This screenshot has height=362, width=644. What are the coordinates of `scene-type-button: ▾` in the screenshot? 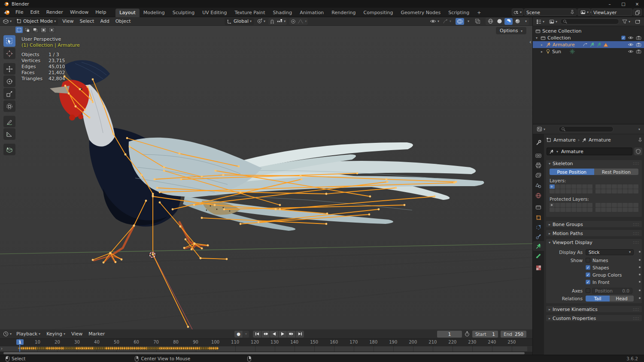 It's located at (518, 12).